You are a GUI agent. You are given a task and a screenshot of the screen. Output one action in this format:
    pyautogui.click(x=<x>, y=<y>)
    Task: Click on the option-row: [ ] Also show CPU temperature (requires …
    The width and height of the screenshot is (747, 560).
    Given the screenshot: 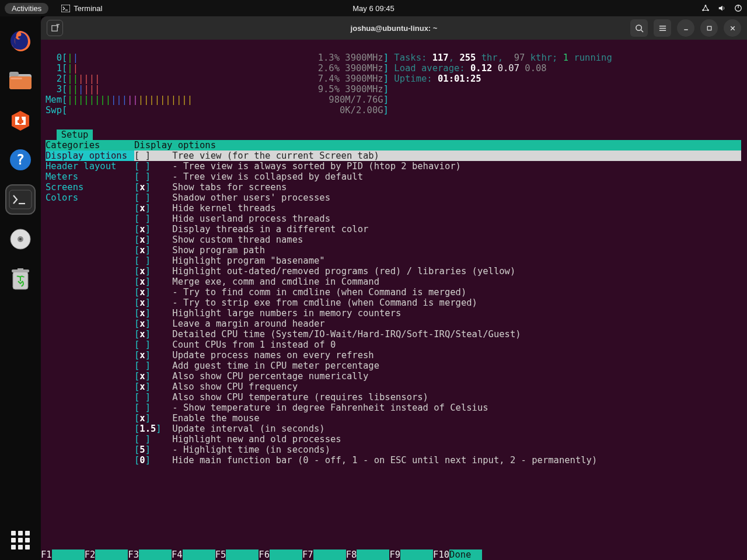 What is the action you would take?
    pyautogui.click(x=281, y=397)
    